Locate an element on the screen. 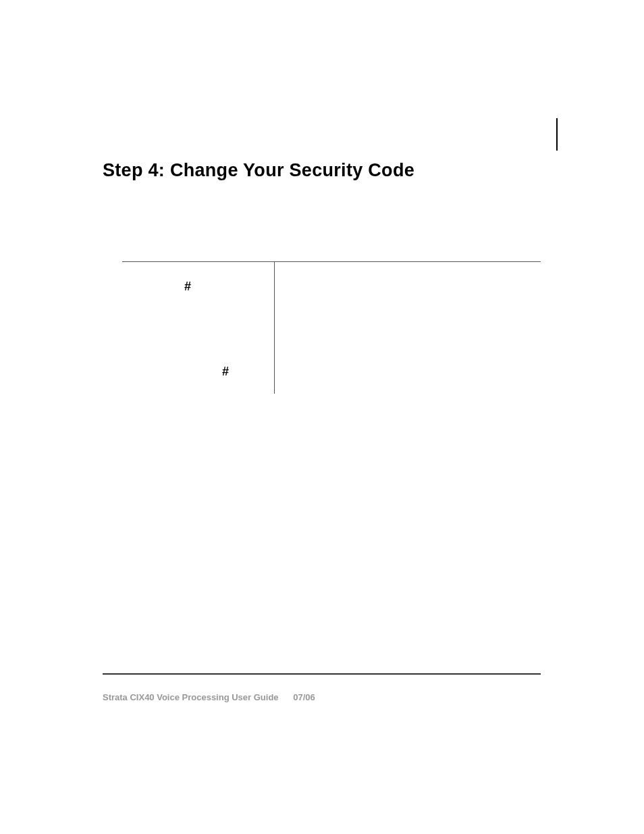 This screenshot has width=644, height=834. step-heading: Step 4: Change Your Security Code is located at coordinates (259, 170).